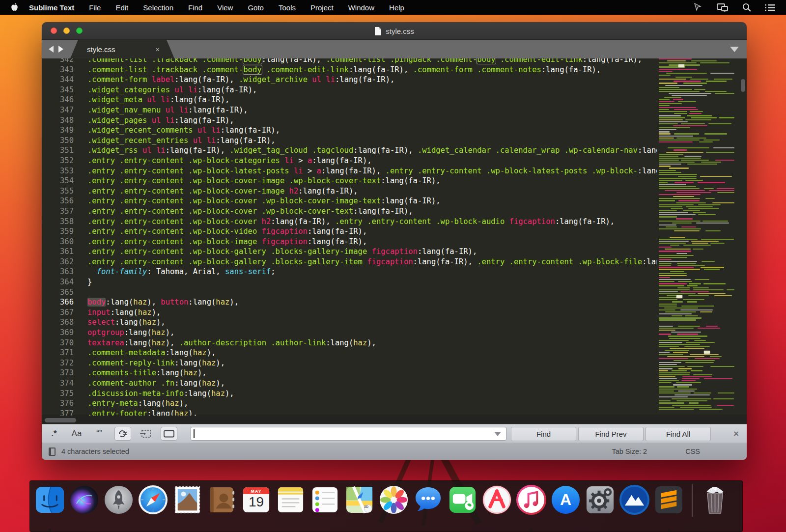 The height and width of the screenshot is (532, 786). What do you see at coordinates (58, 131) in the screenshot?
I see `line-number: 349` at bounding box center [58, 131].